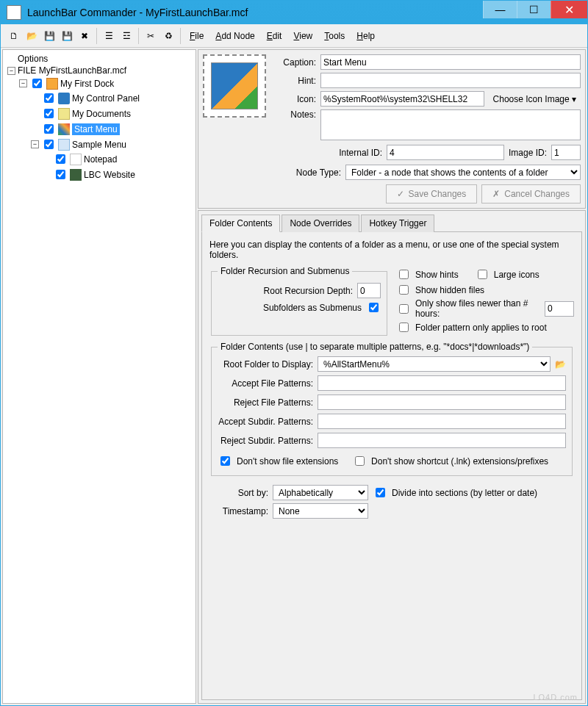 This screenshot has height=706, width=588. I want to click on image-id-label: Image ID:, so click(528, 153).